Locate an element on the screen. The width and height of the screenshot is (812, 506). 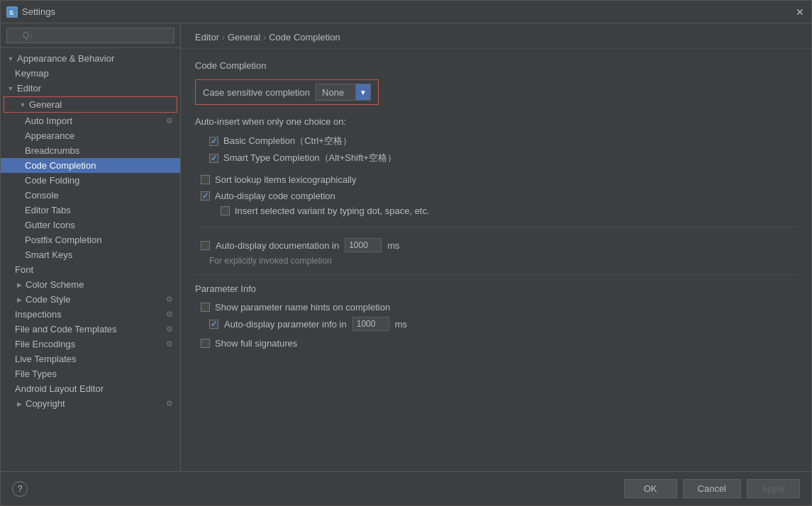
checkbox-auto-display-doc-input is located at coordinates (206, 245).